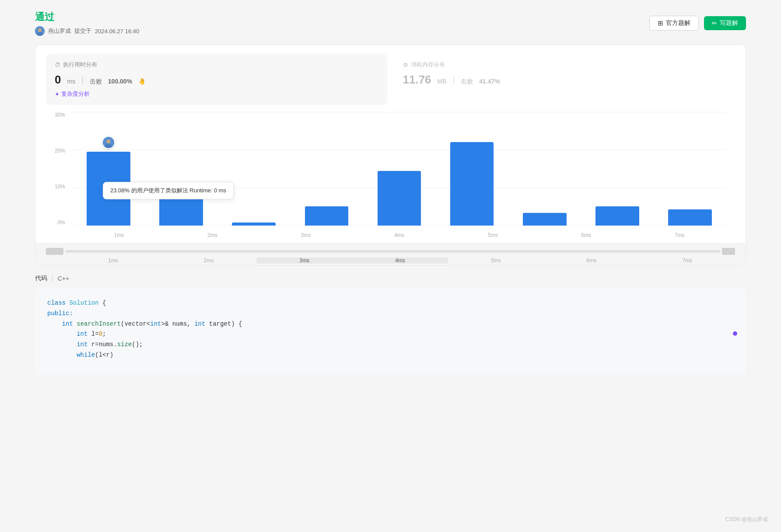 This screenshot has height=532, width=781. I want to click on sparkle-icon: ✦, so click(57, 94).